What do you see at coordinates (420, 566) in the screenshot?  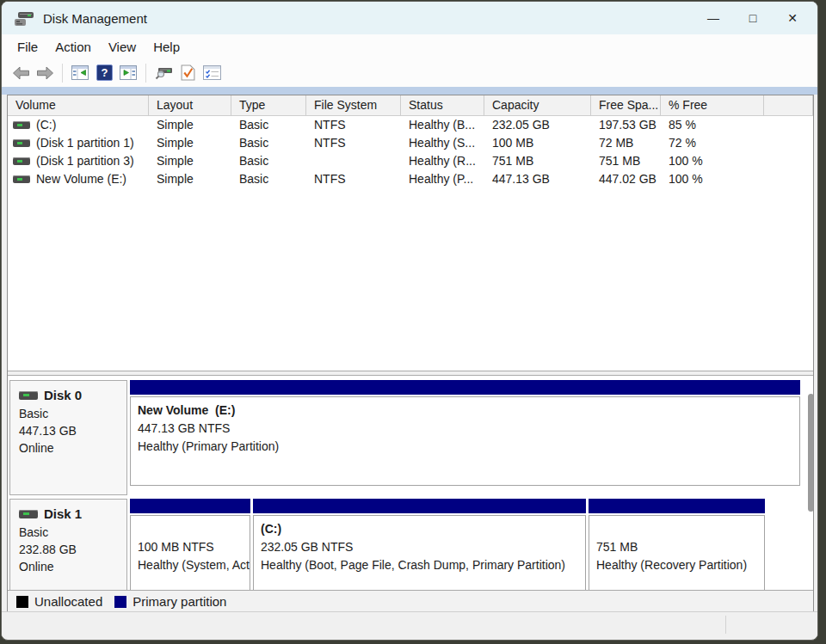 I see `partition-health: Healthy (Boot, Page File, Crash Dump, Pr…` at bounding box center [420, 566].